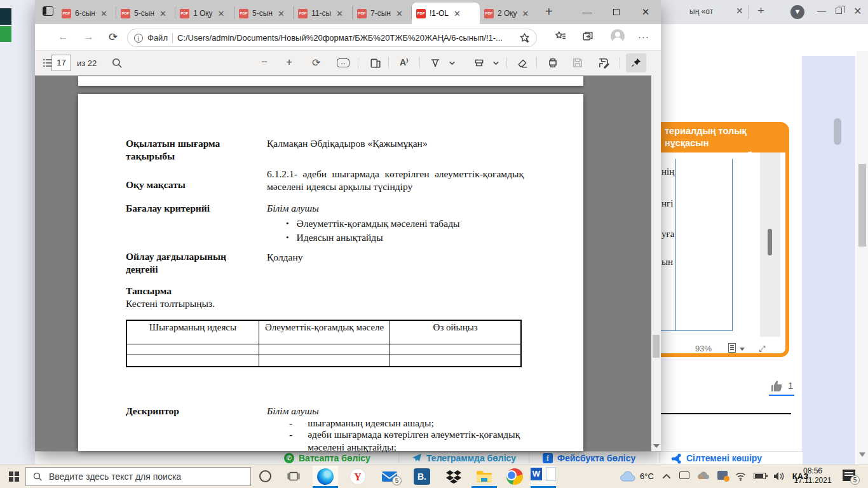 This screenshot has height=488, width=868. What do you see at coordinates (589, 458) in the screenshot?
I see `share-facebook-button: f Фейсбукта бөлісу` at bounding box center [589, 458].